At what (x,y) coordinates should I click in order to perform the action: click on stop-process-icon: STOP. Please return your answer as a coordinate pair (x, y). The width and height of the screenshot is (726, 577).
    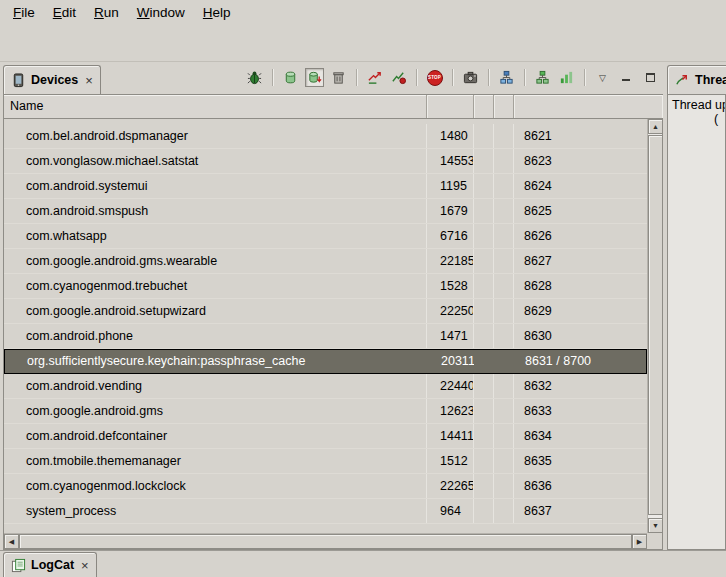
    Looking at the image, I should click on (434, 78).